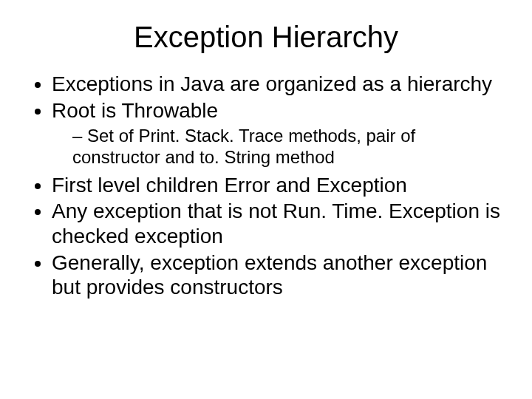 Image resolution: width=532 pixels, height=399 pixels. Describe the element at coordinates (277, 84) in the screenshot. I see `bullet-item: Exceptions in Java are organized as a hi…` at that location.